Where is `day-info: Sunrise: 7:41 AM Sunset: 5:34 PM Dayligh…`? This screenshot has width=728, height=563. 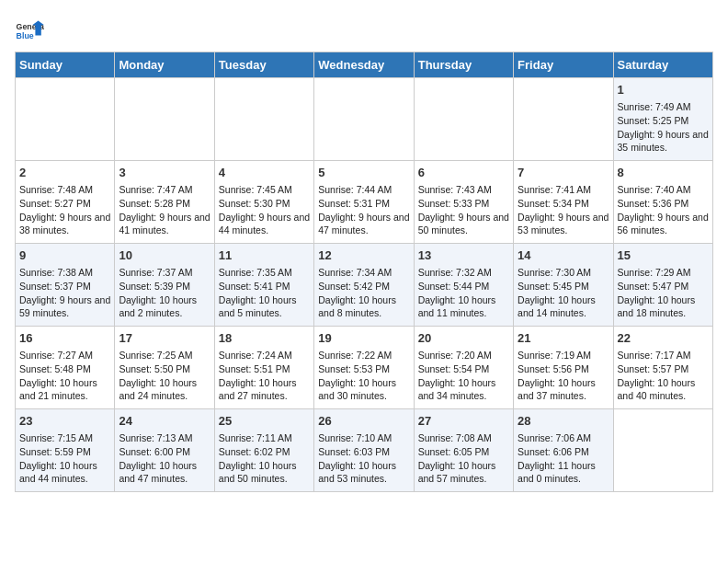 day-info: Sunrise: 7:41 AM Sunset: 5:34 PM Dayligh… is located at coordinates (563, 210).